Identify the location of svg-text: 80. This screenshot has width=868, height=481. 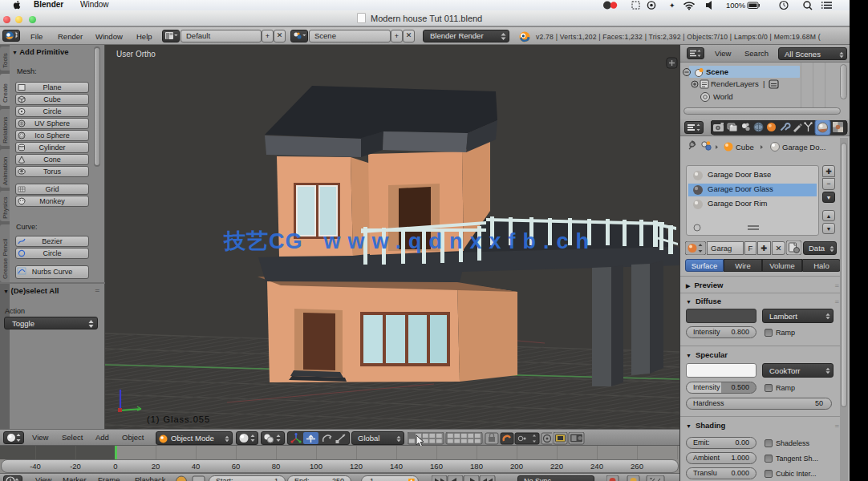
(276, 467).